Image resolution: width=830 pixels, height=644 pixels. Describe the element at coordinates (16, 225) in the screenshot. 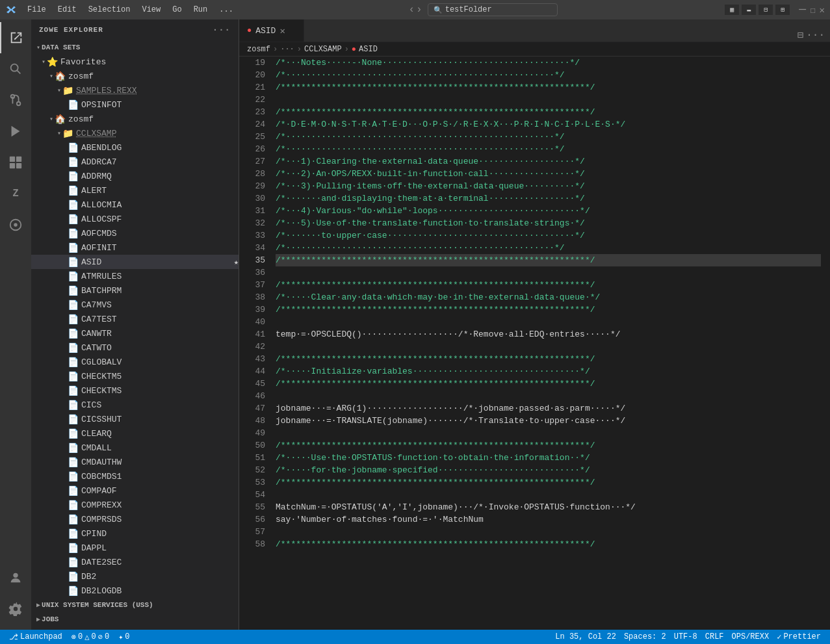

I see `activity-remote` at that location.